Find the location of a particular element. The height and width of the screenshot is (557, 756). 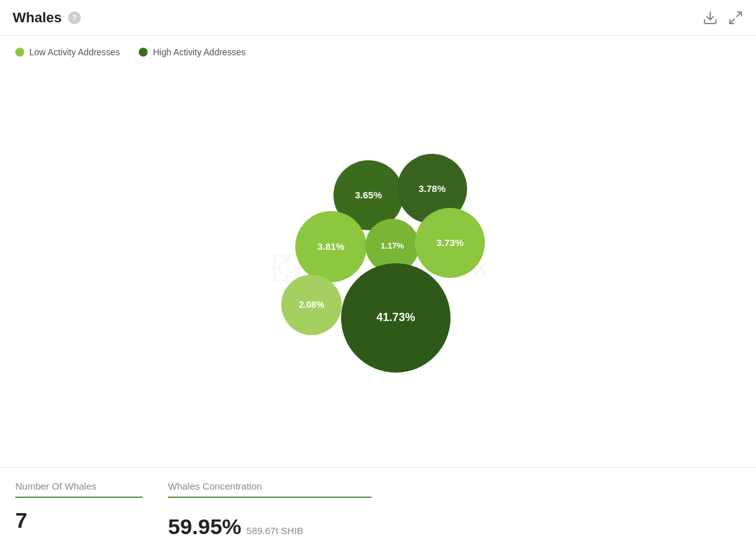

bubble-3-73: 3.73% is located at coordinates (450, 243).